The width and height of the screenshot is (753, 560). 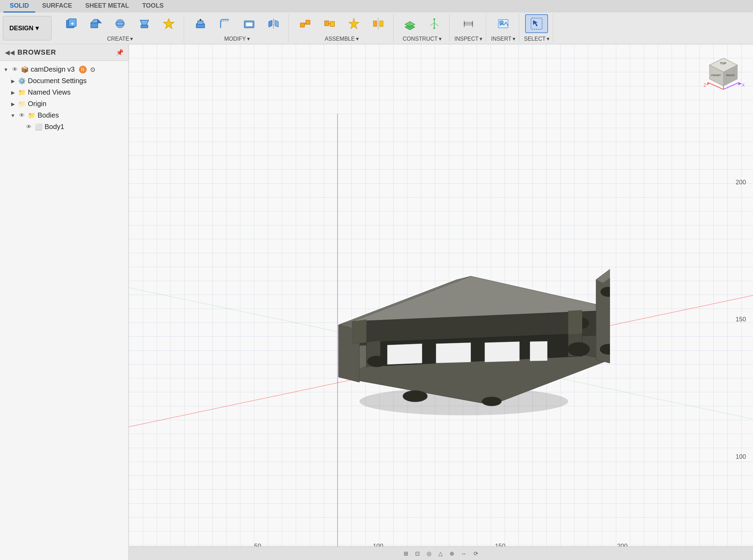 What do you see at coordinates (305, 24) in the screenshot?
I see `joint-button` at bounding box center [305, 24].